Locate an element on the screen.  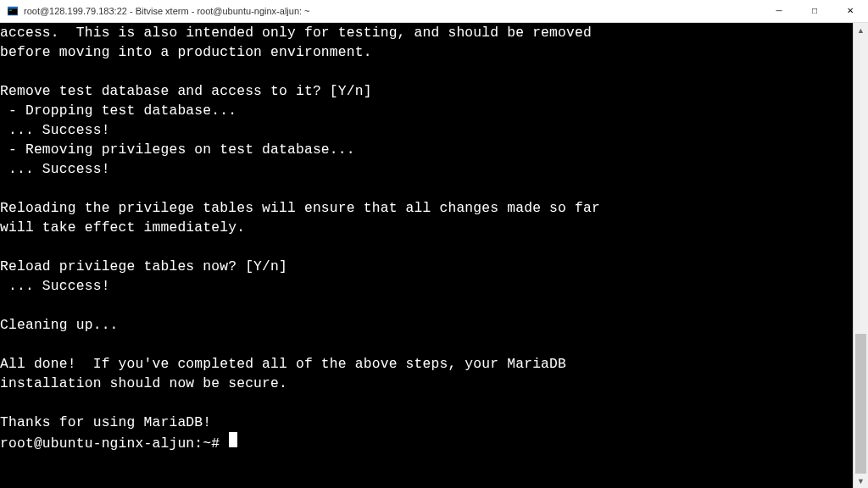
titlebar-left-group: root@128.199.79.183:22 - Bitvise xterm -… is located at coordinates (159, 11).